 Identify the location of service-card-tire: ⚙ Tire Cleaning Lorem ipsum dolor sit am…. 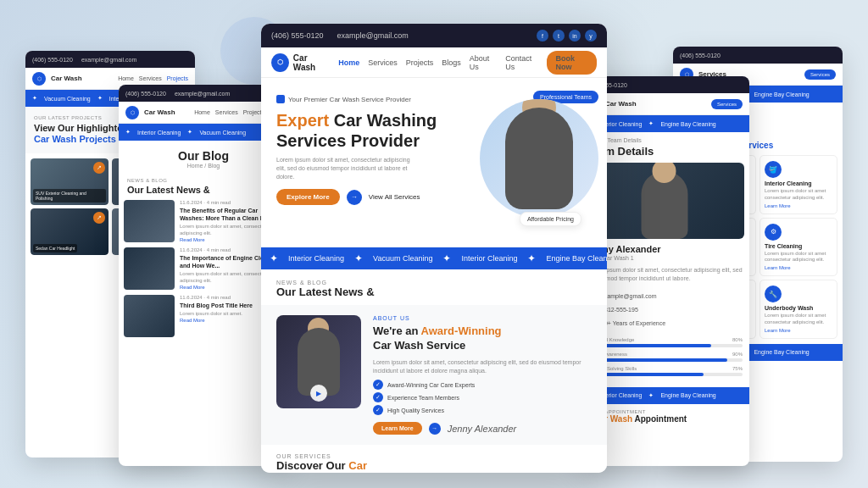
(798, 247).